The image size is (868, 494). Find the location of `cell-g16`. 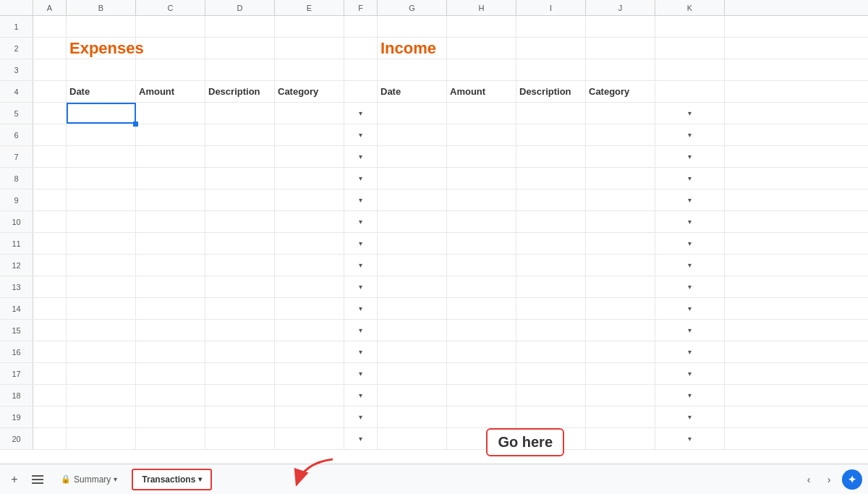

cell-g16 is located at coordinates (412, 352).